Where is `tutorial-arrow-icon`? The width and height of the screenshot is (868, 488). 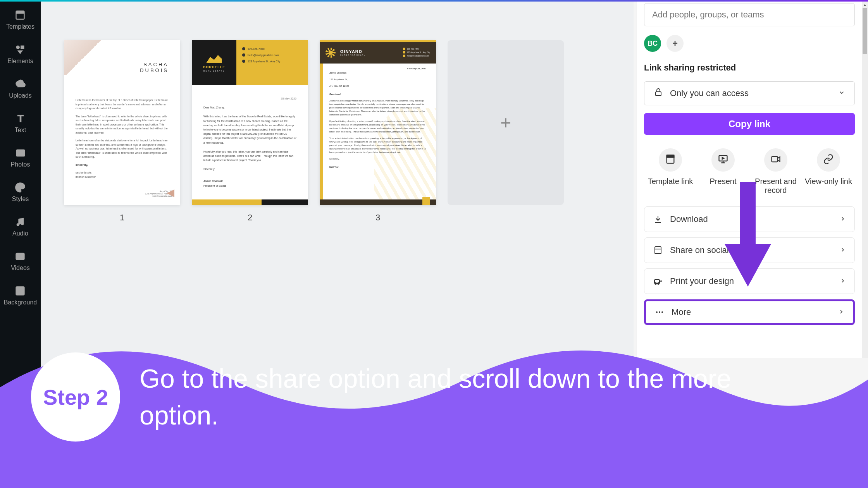 tutorial-arrow-icon is located at coordinates (748, 237).